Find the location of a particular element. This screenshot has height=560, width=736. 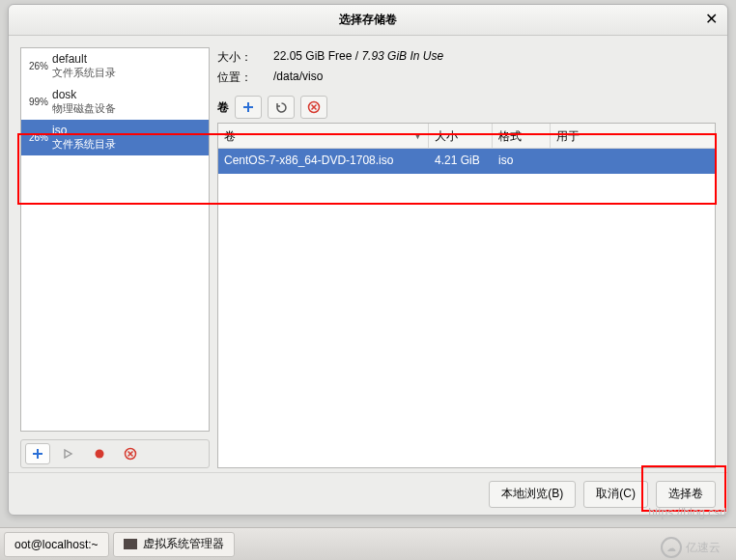

pool-type: 物理磁盘设备 is located at coordinates (84, 108).